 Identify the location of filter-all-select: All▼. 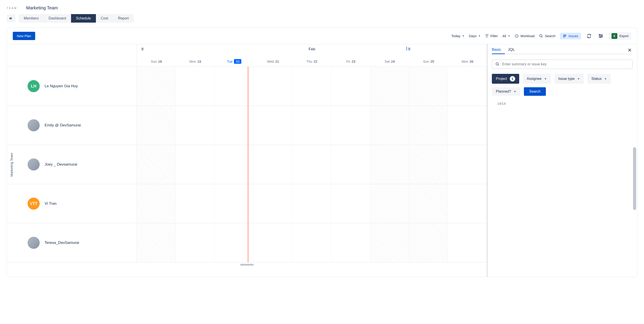
(506, 36).